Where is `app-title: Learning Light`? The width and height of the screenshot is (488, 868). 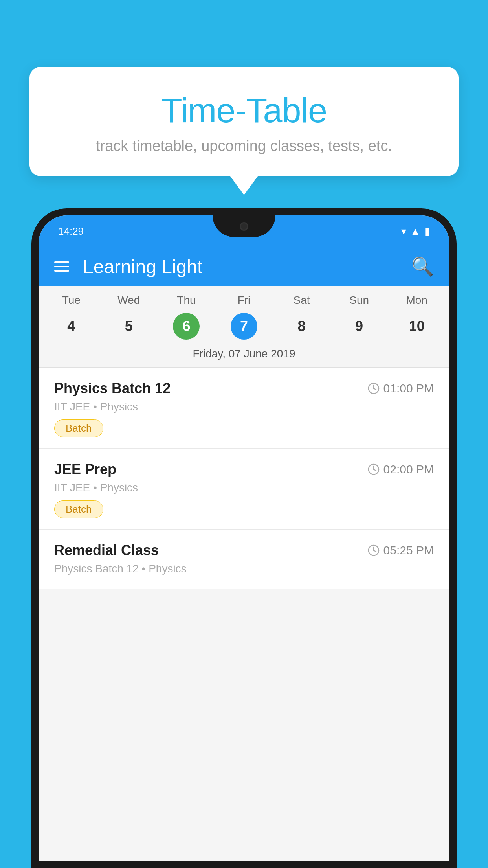
app-title: Learning Light is located at coordinates (240, 267).